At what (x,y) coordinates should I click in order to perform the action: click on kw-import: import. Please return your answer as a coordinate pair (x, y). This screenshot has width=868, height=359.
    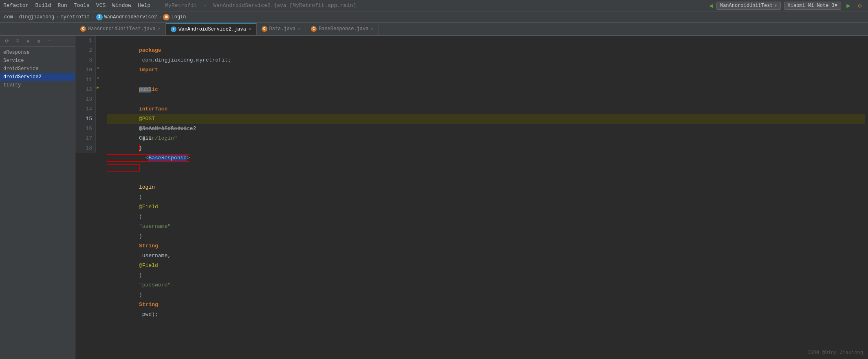
    Looking at the image, I should click on (148, 70).